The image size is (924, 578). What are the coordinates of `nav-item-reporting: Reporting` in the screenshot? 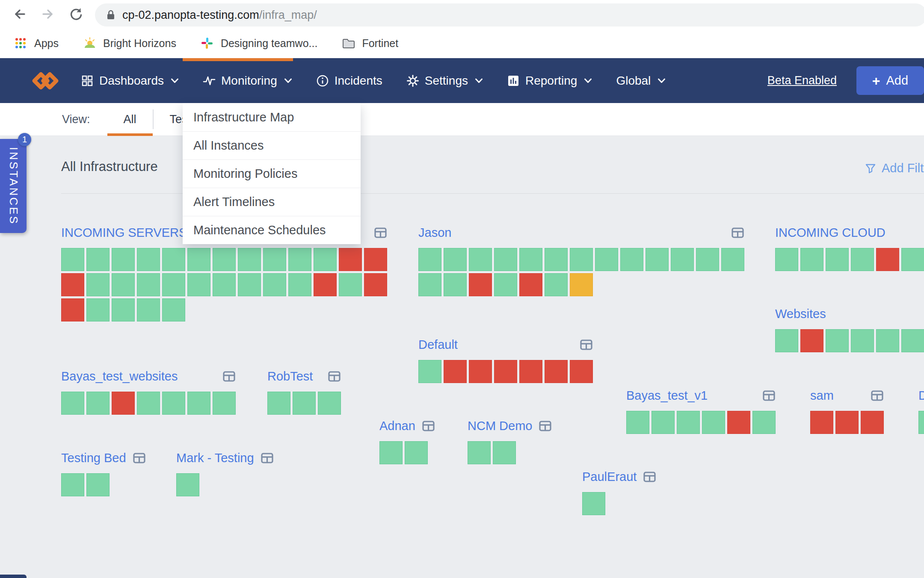 It's located at (549, 81).